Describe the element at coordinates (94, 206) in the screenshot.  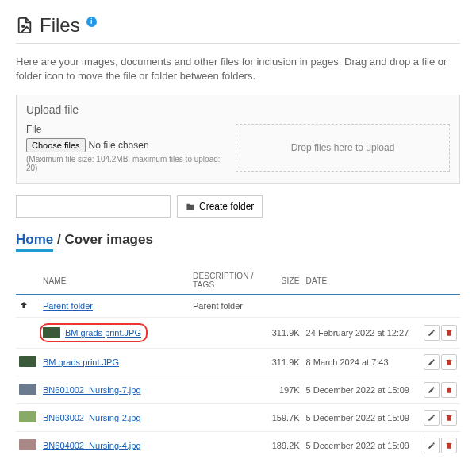
I see `folder-name-input` at that location.